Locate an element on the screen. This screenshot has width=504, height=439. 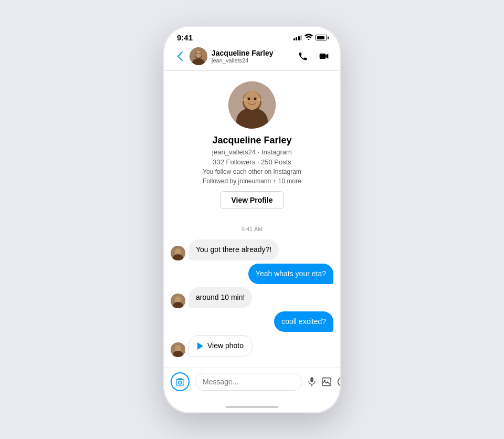
home-bar is located at coordinates (252, 407).